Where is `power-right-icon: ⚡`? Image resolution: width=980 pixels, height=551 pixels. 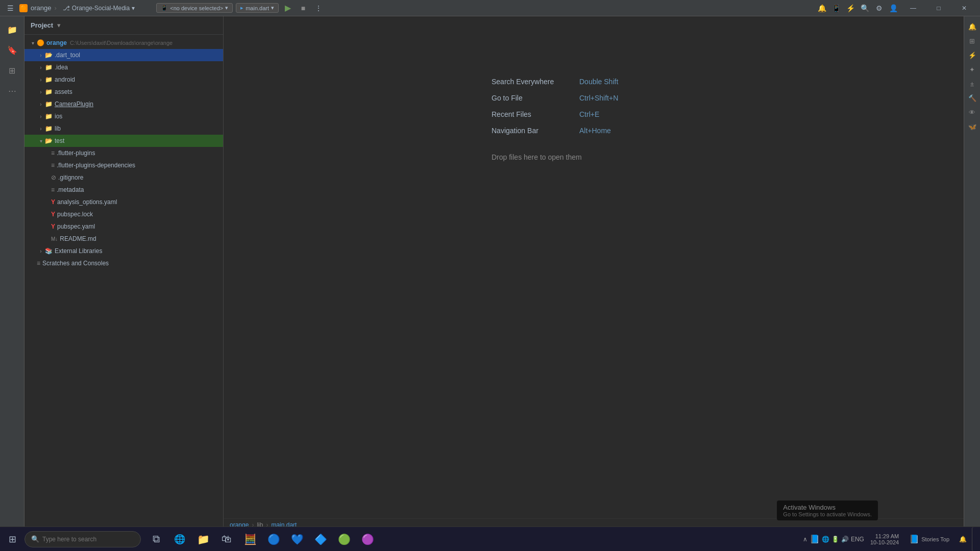
power-right-icon: ⚡ is located at coordinates (972, 55).